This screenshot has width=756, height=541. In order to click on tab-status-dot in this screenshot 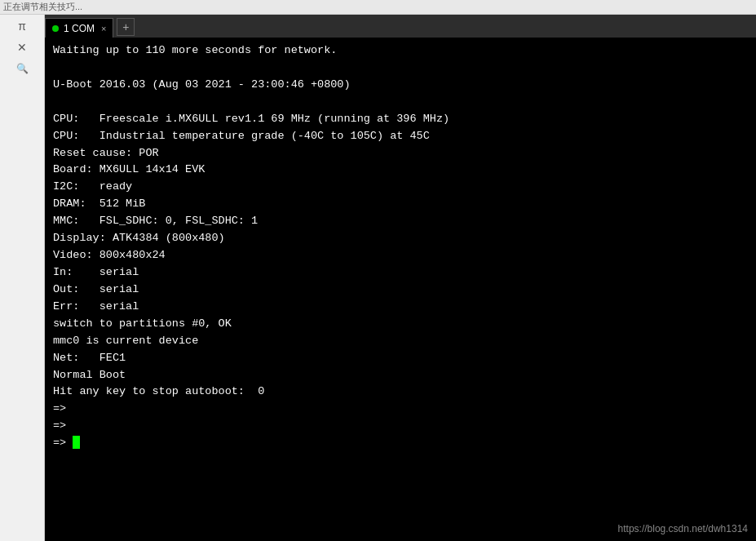, I will do `click(55, 29)`.